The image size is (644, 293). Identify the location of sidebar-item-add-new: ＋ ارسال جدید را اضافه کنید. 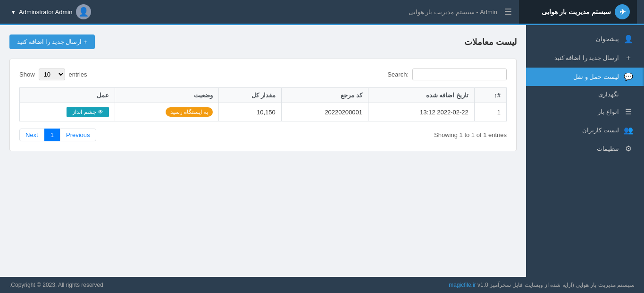
(585, 58).